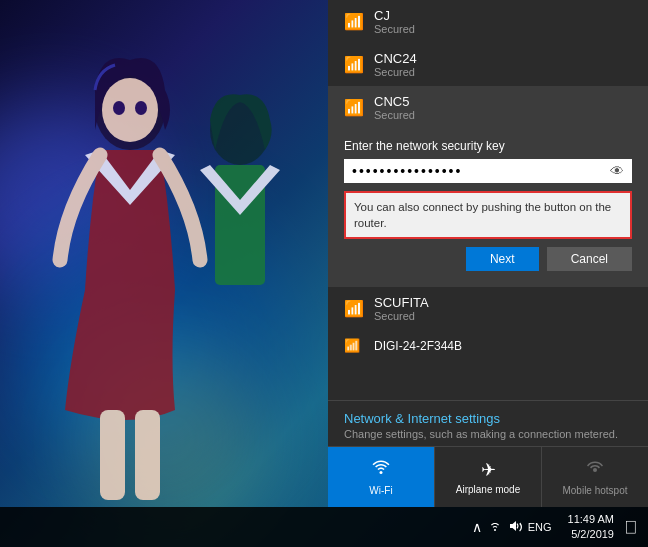 This screenshot has height=547, width=648. What do you see at coordinates (488, 215) in the screenshot?
I see `router-hint: You can also connect by pushing the butt…` at bounding box center [488, 215].